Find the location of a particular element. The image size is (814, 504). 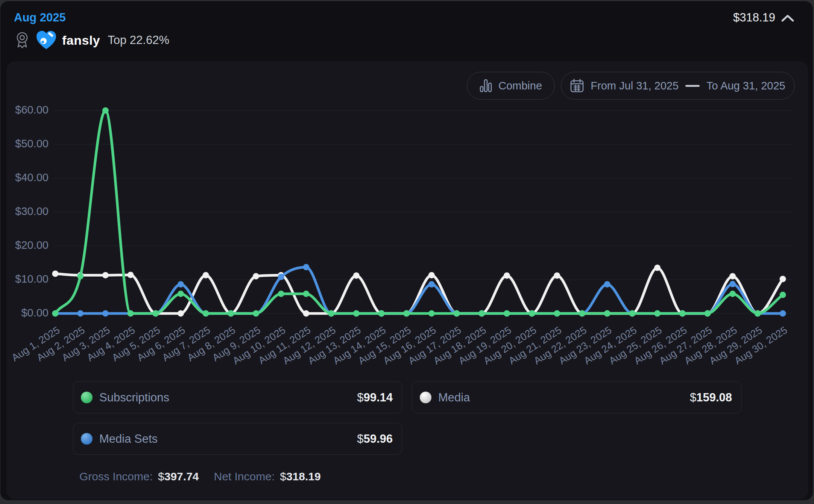

header-total: $318.19 is located at coordinates (754, 18).